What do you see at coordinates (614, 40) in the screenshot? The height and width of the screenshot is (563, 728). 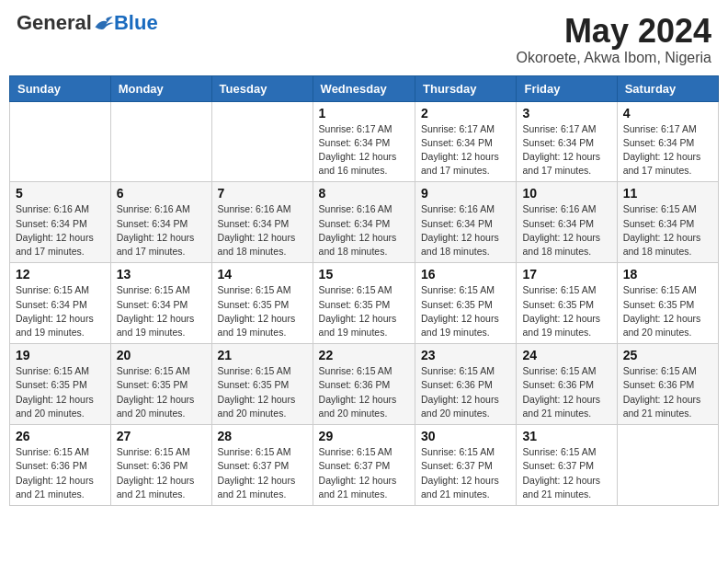 I see `title-block: May 2024 Okoroete, Akwa Ibom, Nigeria` at bounding box center [614, 40].